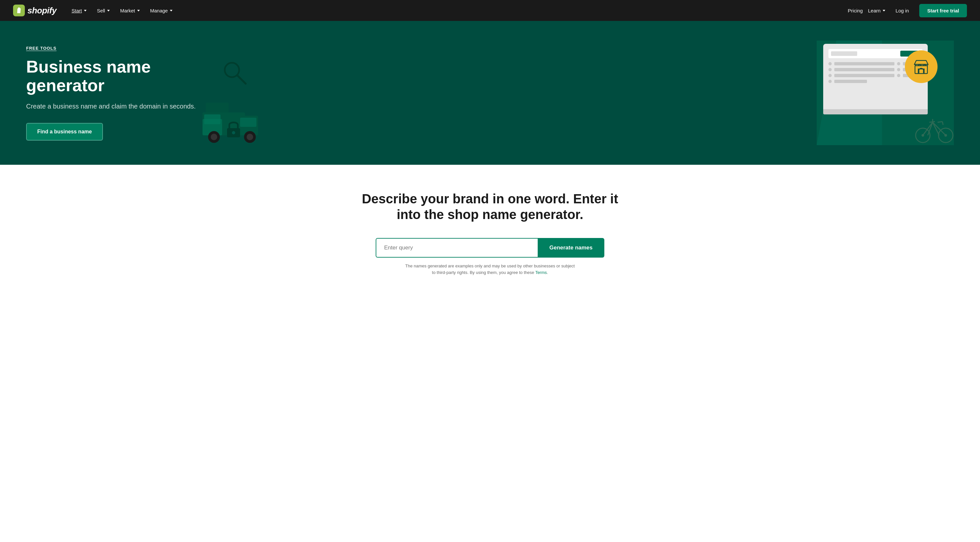 The height and width of the screenshot is (542, 980). I want to click on hero-content: FREE TOOLS Business name generator Creat…, so click(111, 93).